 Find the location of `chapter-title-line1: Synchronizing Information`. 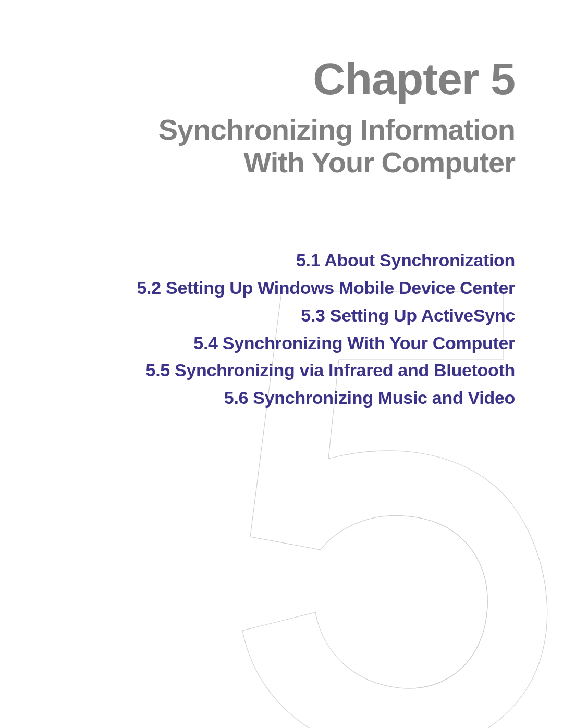

chapter-title-line1: Synchronizing Information is located at coordinates (337, 129).